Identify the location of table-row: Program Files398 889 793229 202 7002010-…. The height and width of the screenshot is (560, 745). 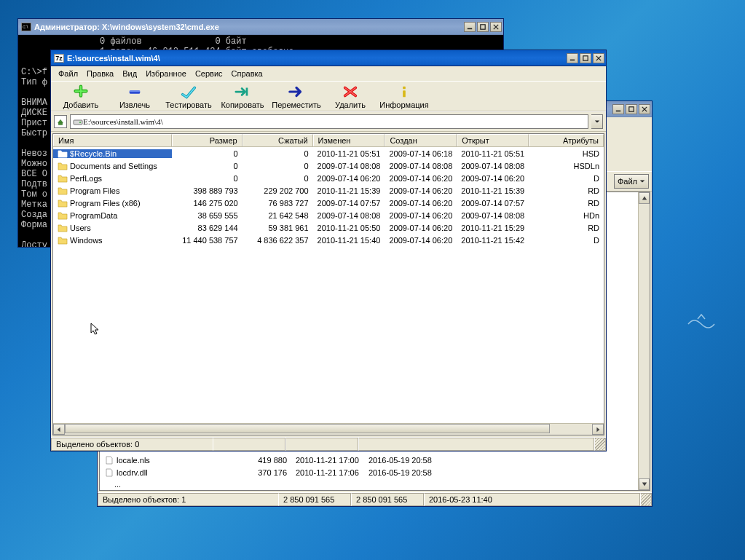
(328, 191).